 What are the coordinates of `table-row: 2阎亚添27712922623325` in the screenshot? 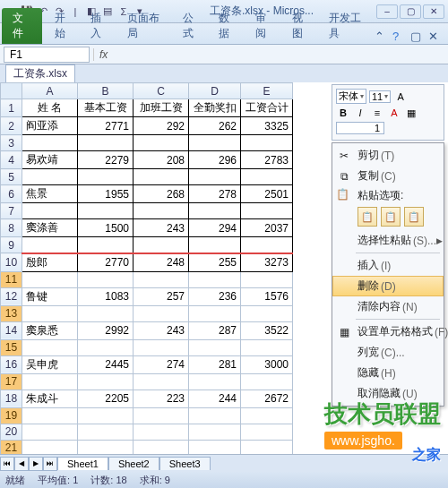 It's located at (147, 126).